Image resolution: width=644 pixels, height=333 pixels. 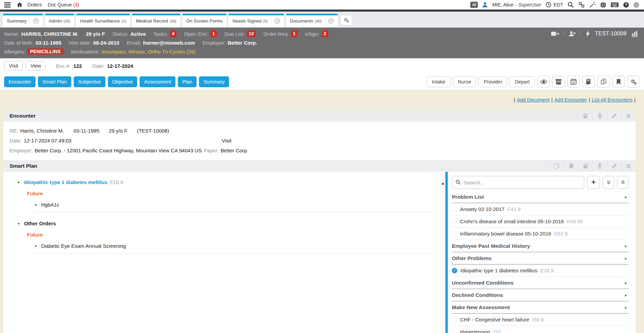 I want to click on view-button: View, so click(x=35, y=66).